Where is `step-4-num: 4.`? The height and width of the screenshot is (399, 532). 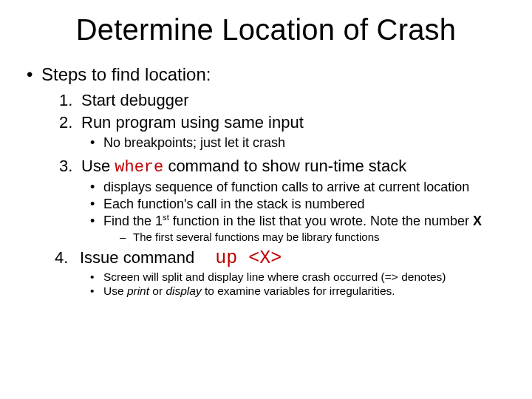
step-4-num: 4. is located at coordinates (67, 258).